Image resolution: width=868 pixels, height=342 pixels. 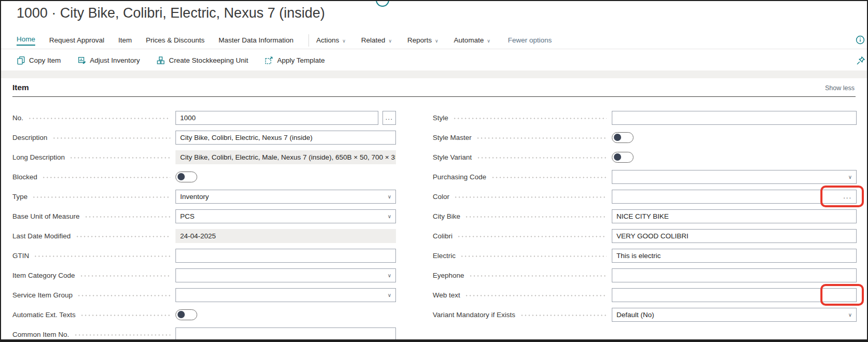 I want to click on last-date-modified-label: Last Date Modified, so click(x=41, y=236).